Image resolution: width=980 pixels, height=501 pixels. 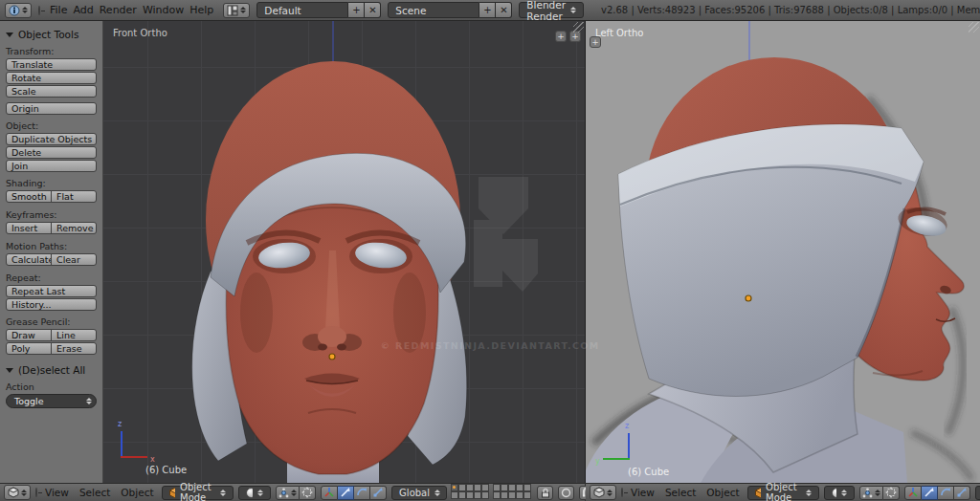 I want to click on panel-collapse-icon, so click(x=10, y=34).